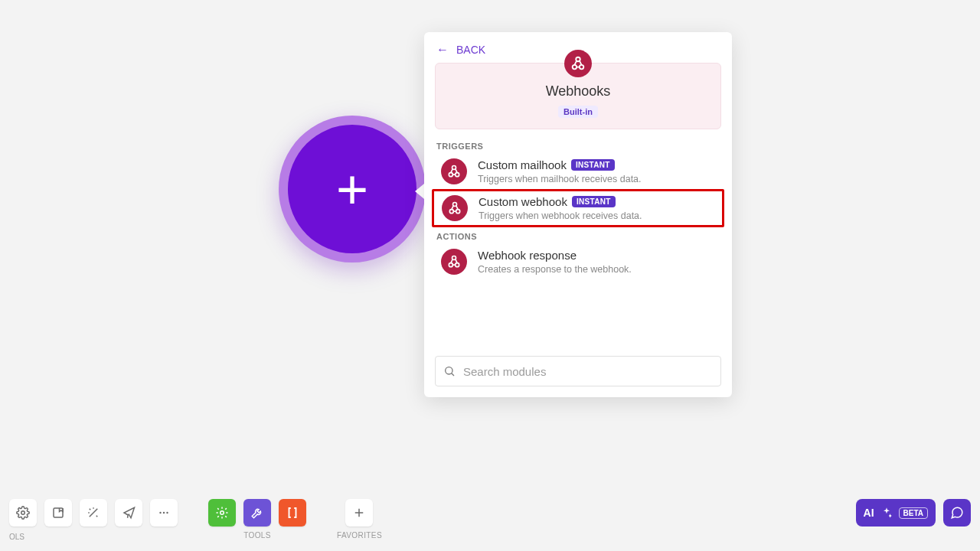 Image resolution: width=980 pixels, height=551 pixels. I want to click on notes-button, so click(58, 513).